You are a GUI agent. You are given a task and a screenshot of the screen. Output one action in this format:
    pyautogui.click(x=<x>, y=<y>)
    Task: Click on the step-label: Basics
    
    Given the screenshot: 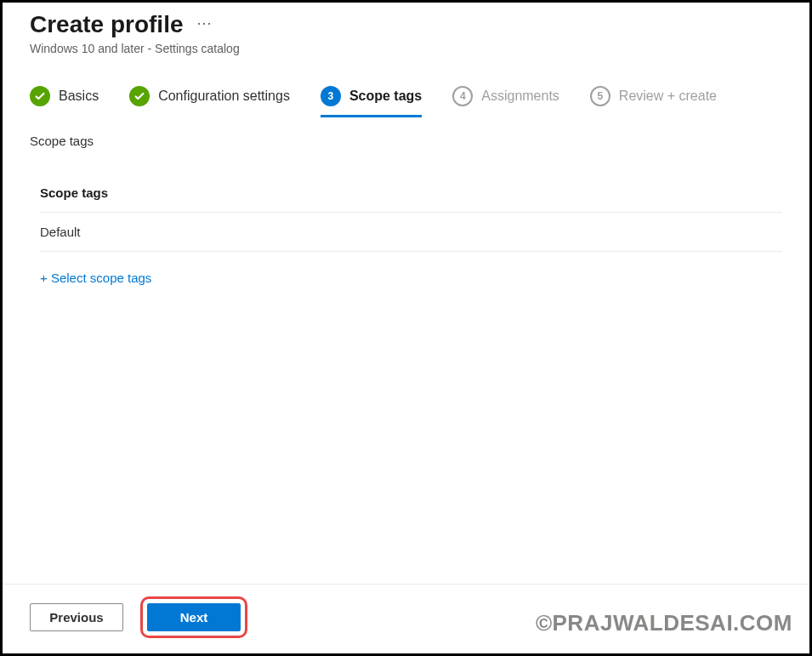 What is the action you would take?
    pyautogui.click(x=78, y=96)
    